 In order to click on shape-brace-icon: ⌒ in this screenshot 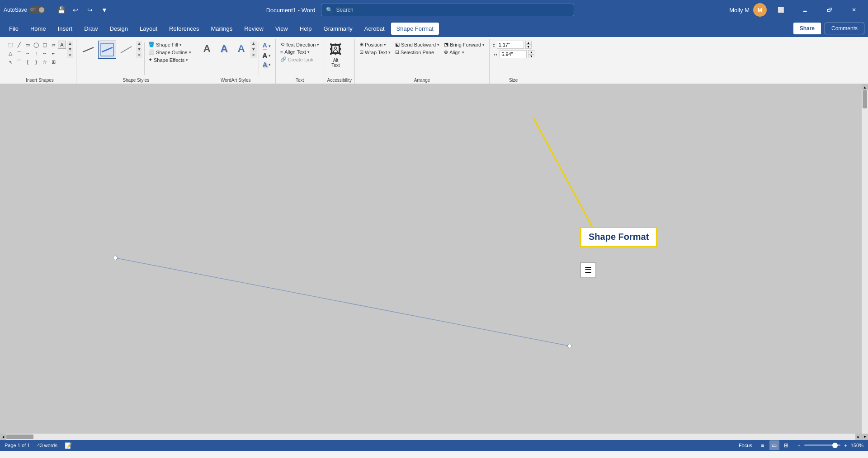, I will do `click(19, 62)`.